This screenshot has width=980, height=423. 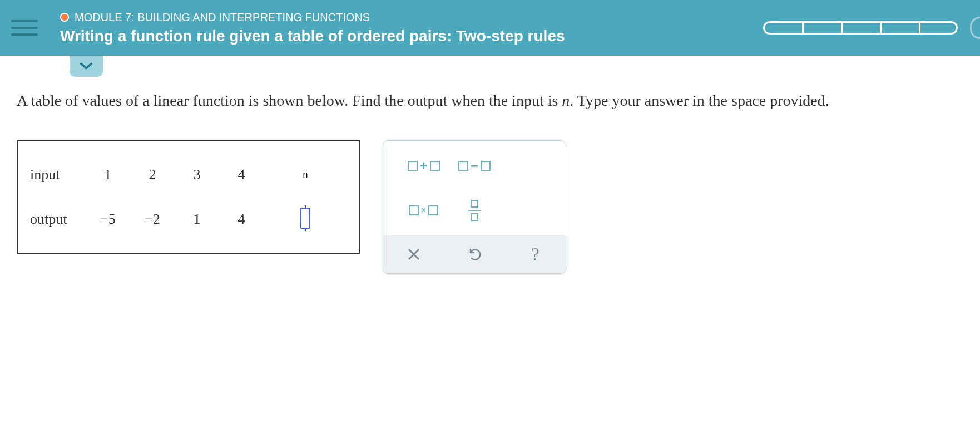 I want to click on row-label-input: input, so click(x=58, y=175).